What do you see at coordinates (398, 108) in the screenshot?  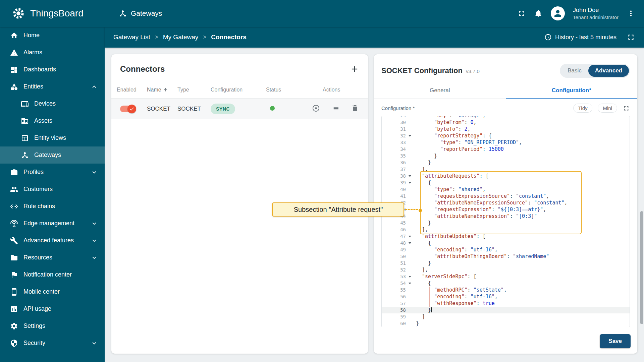 I see `configuration-field-label: Configuration *` at bounding box center [398, 108].